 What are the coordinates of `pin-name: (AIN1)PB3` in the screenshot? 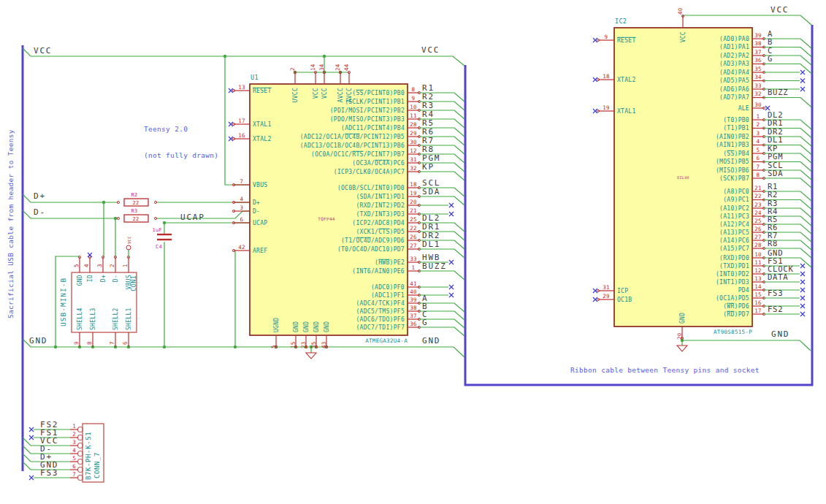 It's located at (733, 145).